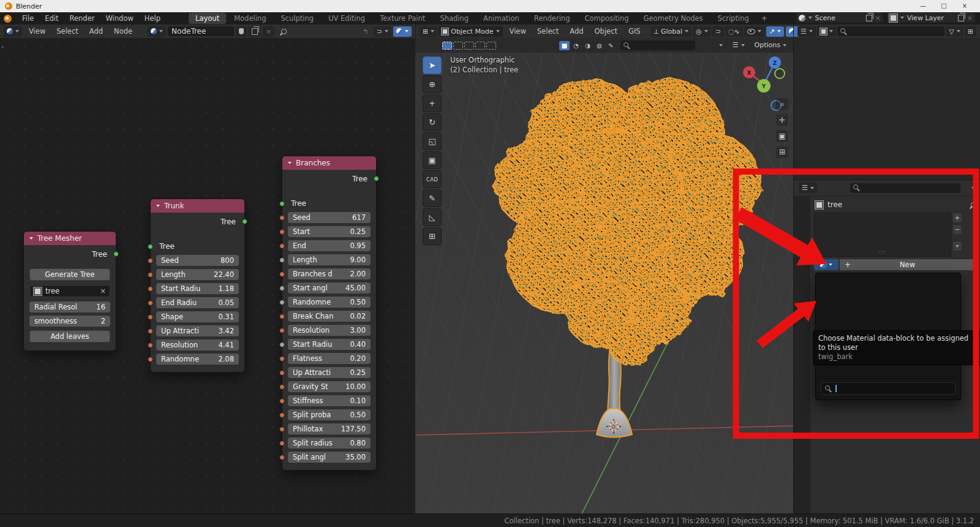 This screenshot has height=527, width=980. Describe the element at coordinates (895, 389) in the screenshot. I see `material-search-input` at that location.